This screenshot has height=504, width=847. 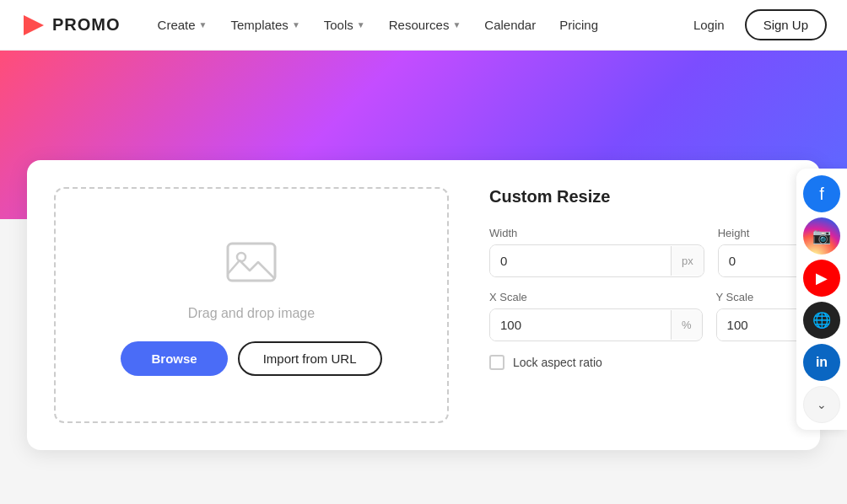 What do you see at coordinates (86, 25) in the screenshot?
I see `brand-name: PROMO` at bounding box center [86, 25].